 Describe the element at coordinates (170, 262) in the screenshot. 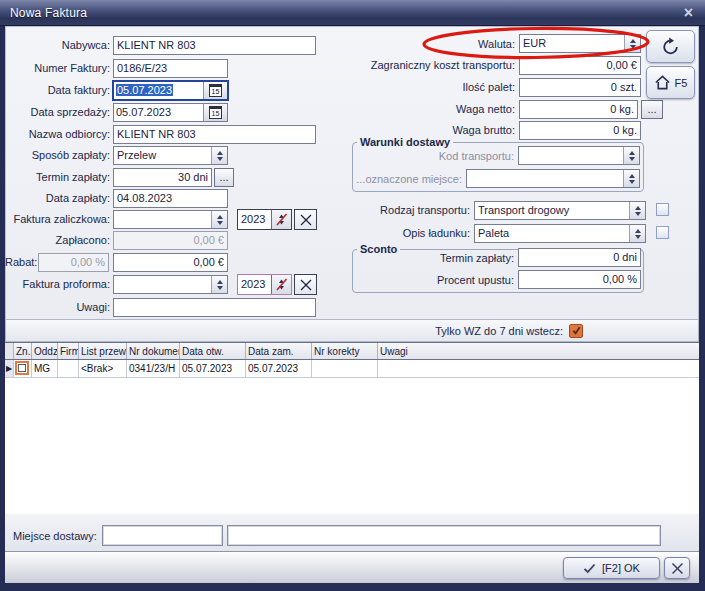

I see `rabat-amount-input: 0,00 €` at that location.